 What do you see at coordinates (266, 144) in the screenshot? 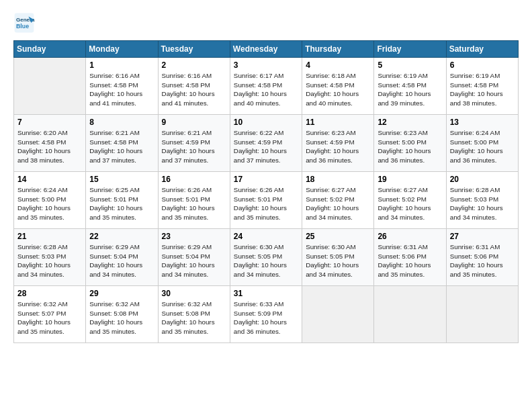
I see `calendar-week-2: 7Sunrise: 6:20 AM Sunset: 4:58 PM Daylig…` at bounding box center [266, 144].